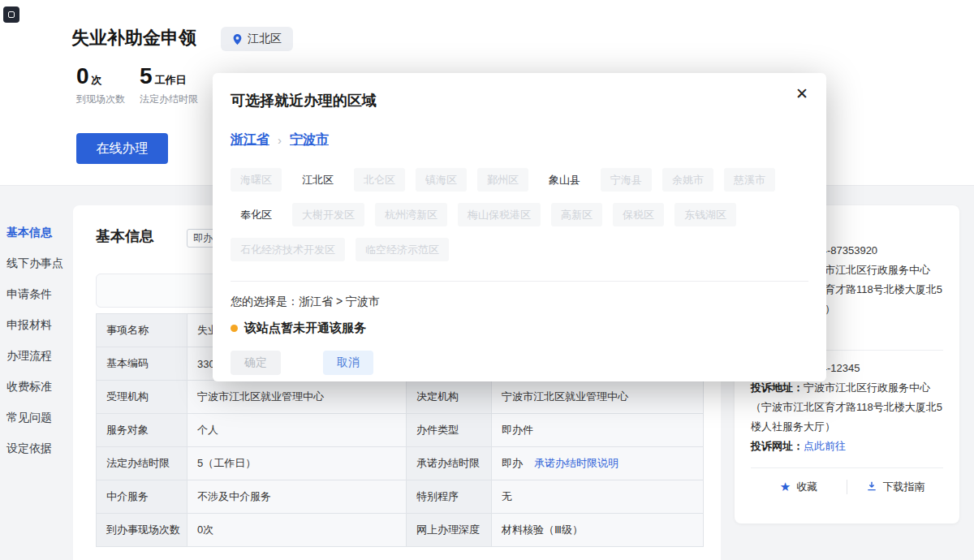  Describe the element at coordinates (256, 39) in the screenshot. I see `location-selector: 江北区` at that location.